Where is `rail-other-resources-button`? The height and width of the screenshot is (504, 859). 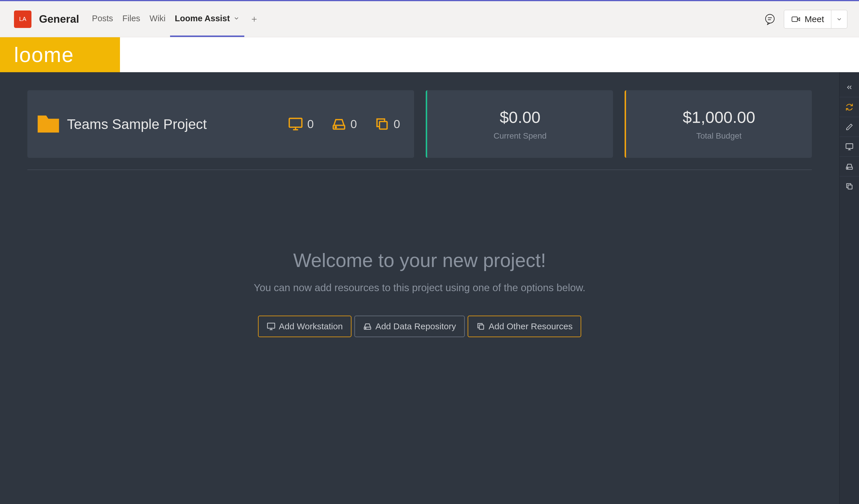 rail-other-resources-button is located at coordinates (849, 186).